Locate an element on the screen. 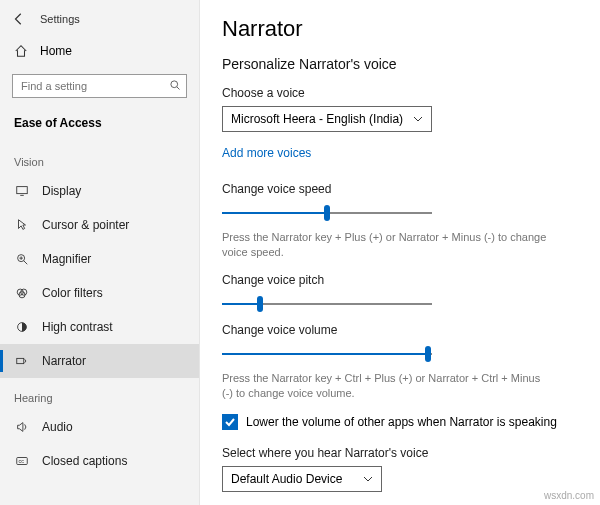 This screenshot has height=505, width=600. voice-select: Microsoft Heera - English (India) is located at coordinates (327, 119).